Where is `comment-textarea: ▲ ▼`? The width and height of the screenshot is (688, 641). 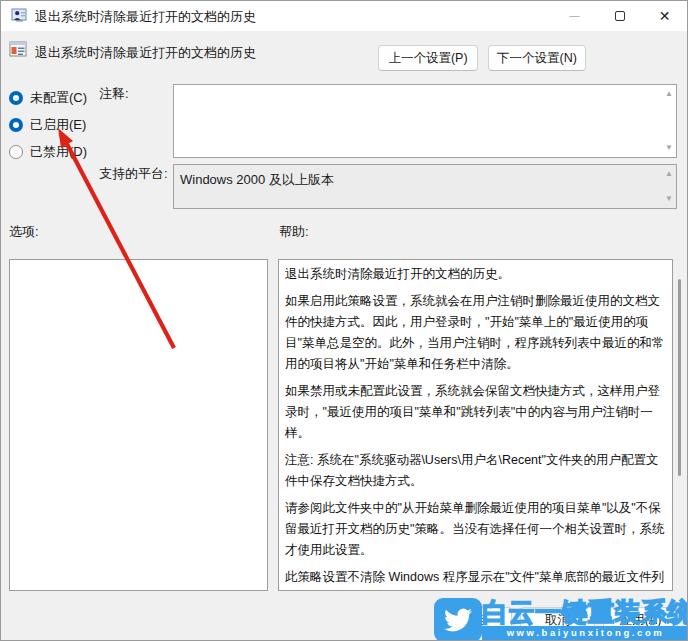 comment-textarea: ▲ ▼ is located at coordinates (425, 121).